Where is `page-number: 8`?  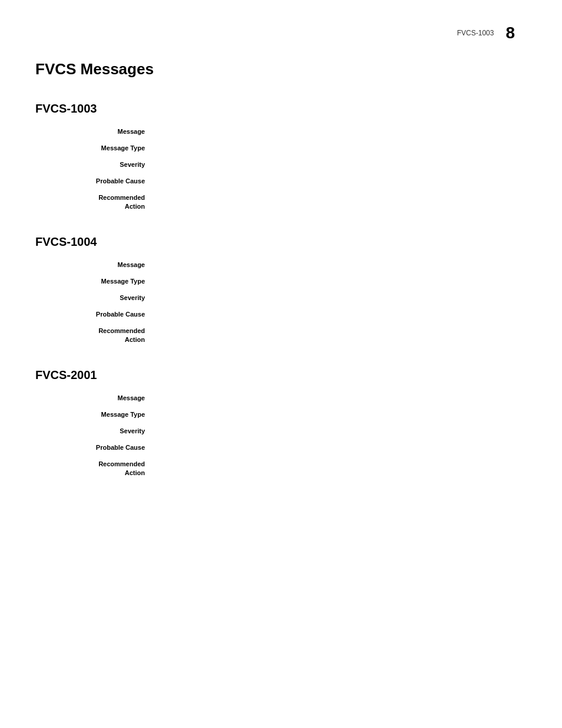
page-number: 8 is located at coordinates (510, 33).